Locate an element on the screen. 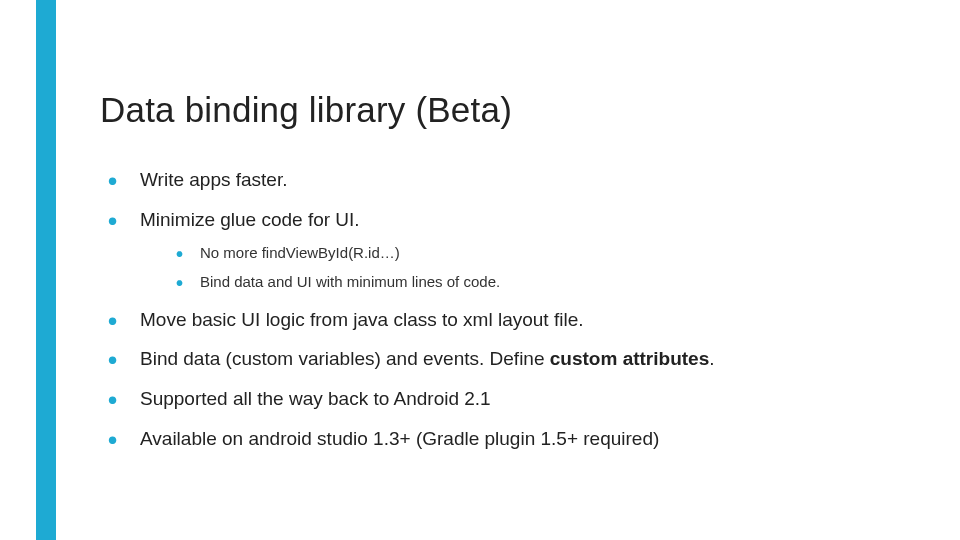  sub-bullet-list: No more findViewById(R.id…) Bind data an… is located at coordinates (545, 267).